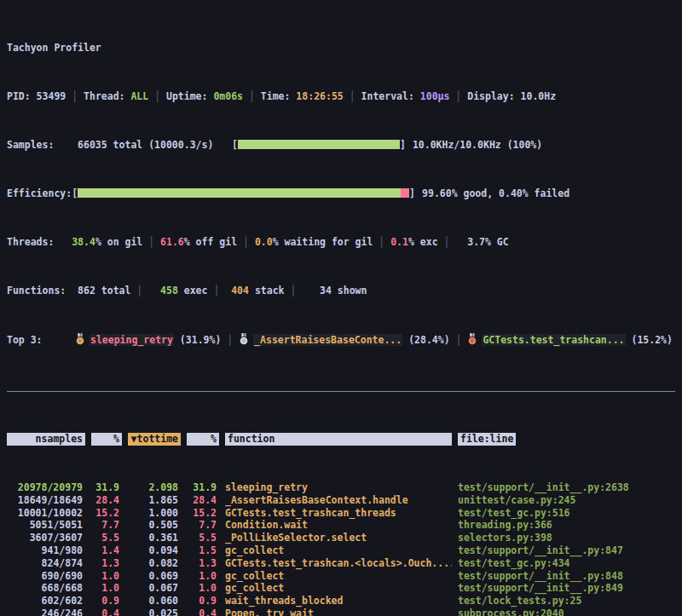  What do you see at coordinates (566, 538) in the screenshot?
I see `cell-file-line: selectors.py:398` at bounding box center [566, 538].